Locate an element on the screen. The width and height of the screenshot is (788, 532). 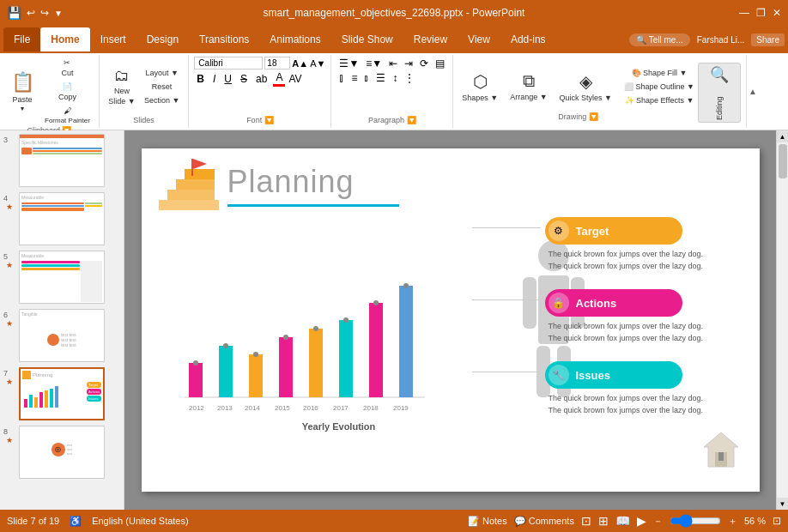
slide-thumb-5: 5 ★ Measurable is located at coordinates (62, 277).